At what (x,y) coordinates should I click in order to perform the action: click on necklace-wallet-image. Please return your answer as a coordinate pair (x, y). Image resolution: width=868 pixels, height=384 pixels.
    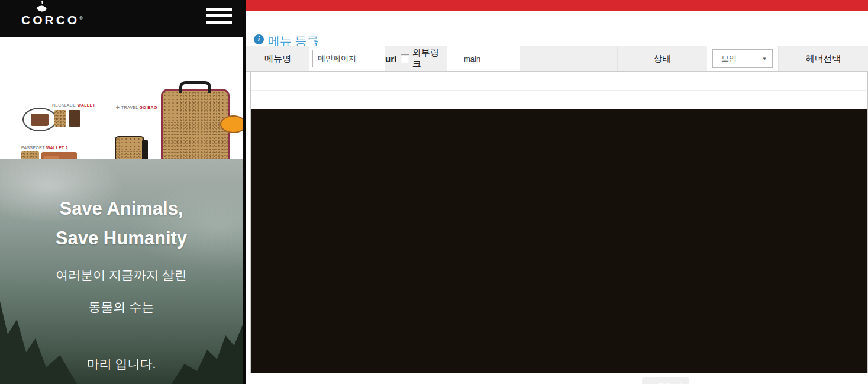
    Looking at the image, I should click on (40, 120).